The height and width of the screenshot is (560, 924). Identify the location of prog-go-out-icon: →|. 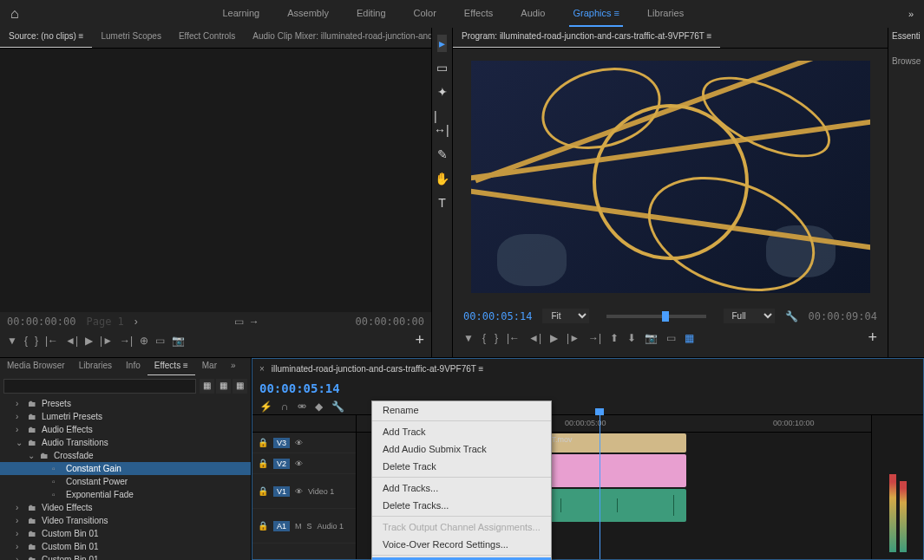
(595, 338).